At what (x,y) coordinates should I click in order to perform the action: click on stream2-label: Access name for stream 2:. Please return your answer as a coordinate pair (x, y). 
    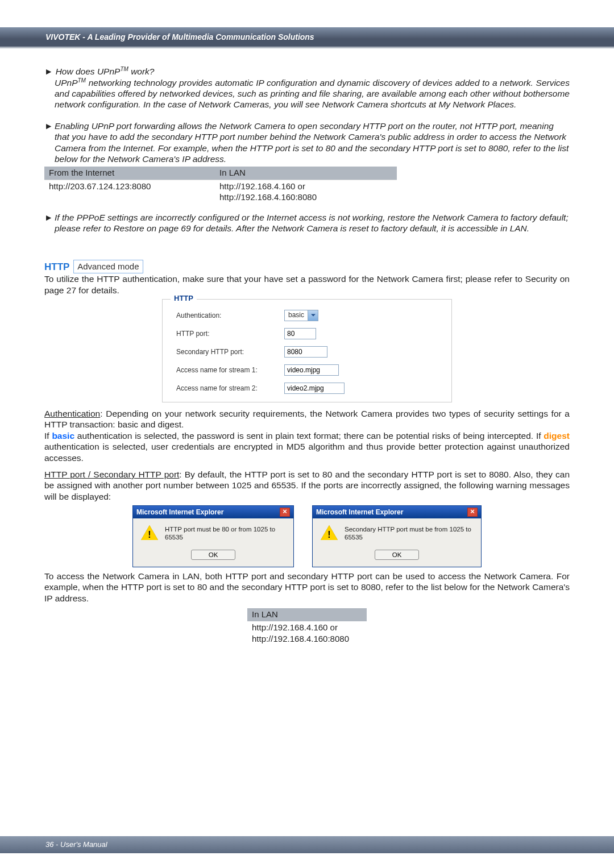
    Looking at the image, I should click on (230, 389).